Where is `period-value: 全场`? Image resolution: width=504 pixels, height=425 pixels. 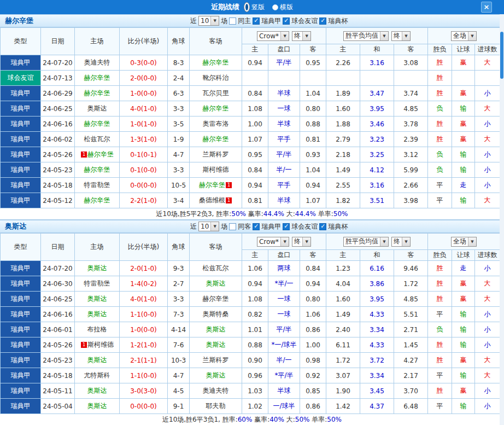 period-value: 全场 is located at coordinates (460, 242).